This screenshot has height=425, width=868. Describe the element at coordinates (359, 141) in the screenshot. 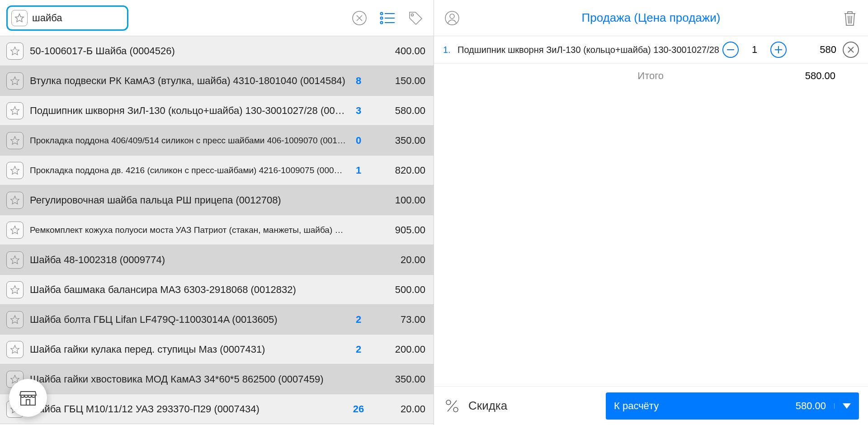

I see `product-stock-count: 0` at that location.